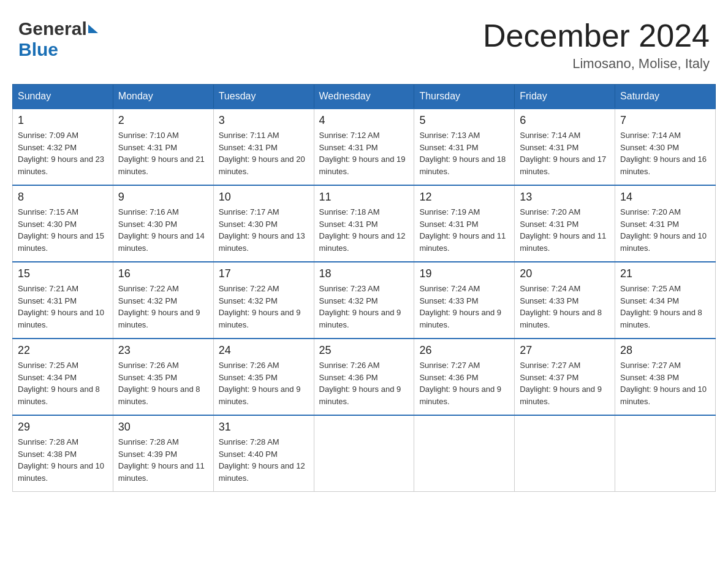 Image resolution: width=728 pixels, height=563 pixels. I want to click on sunset-time: 4:36 PM, so click(463, 378).